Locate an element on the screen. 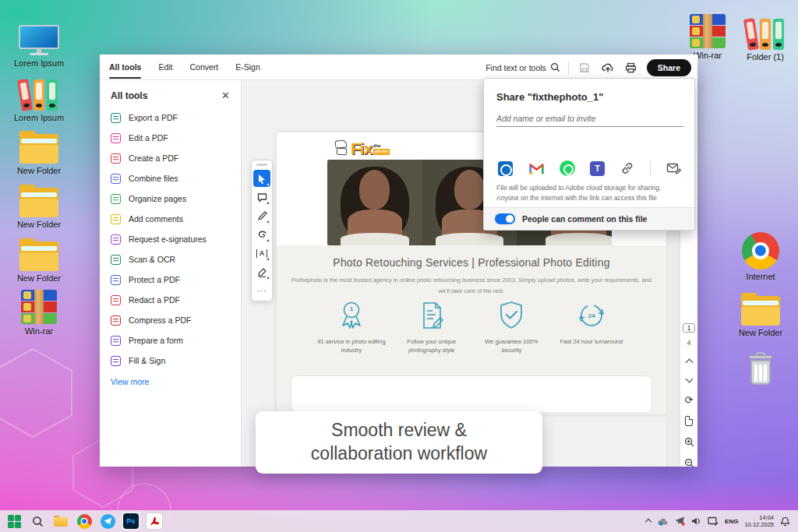  previous-page-button is located at coordinates (689, 361).